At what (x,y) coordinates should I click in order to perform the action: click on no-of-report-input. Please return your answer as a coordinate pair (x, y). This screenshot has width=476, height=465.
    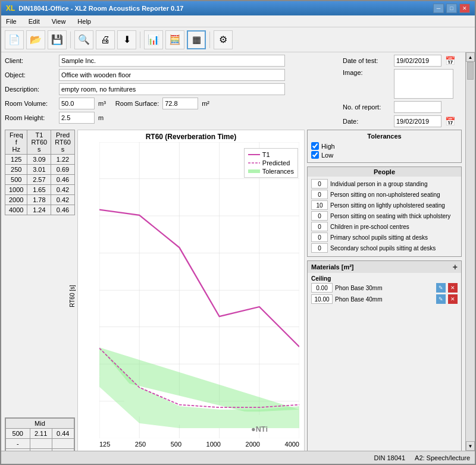
    Looking at the image, I should click on (418, 107).